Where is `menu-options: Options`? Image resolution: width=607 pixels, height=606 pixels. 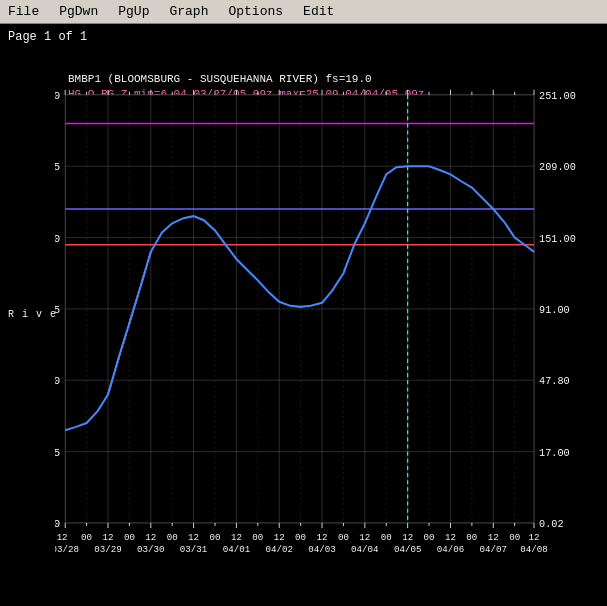
menu-options: Options is located at coordinates (256, 12).